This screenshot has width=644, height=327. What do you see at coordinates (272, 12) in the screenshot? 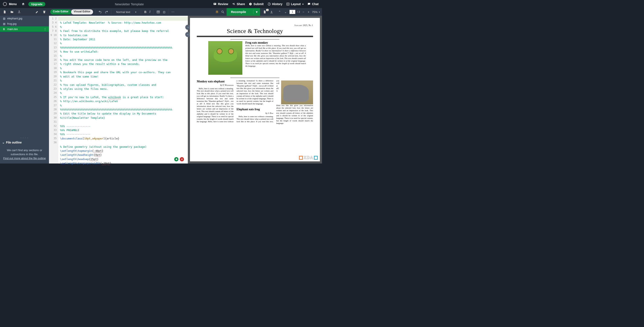
I see `download-pdf-button` at bounding box center [272, 12].